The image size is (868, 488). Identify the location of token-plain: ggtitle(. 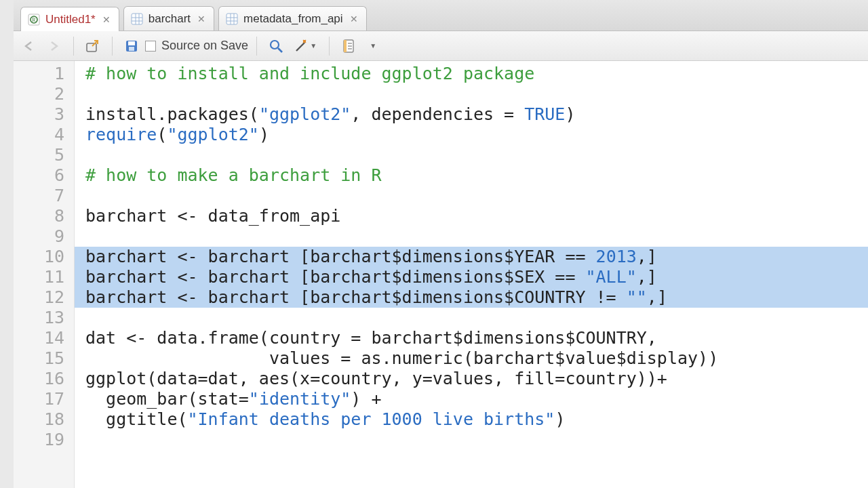
(137, 419).